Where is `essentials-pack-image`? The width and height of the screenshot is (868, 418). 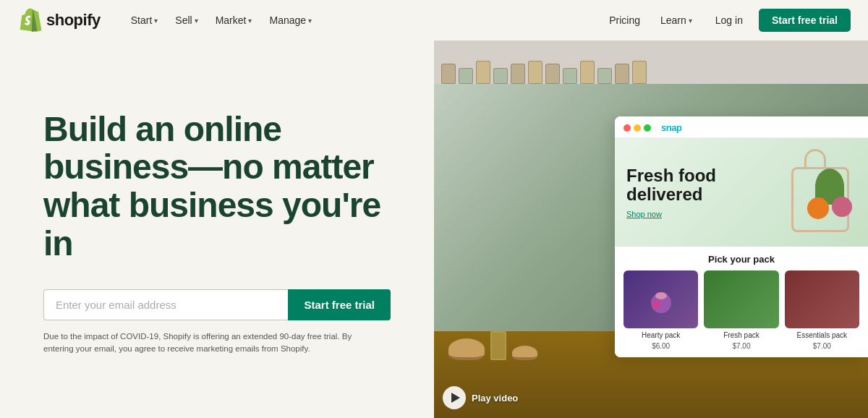 essentials-pack-image is located at coordinates (822, 299).